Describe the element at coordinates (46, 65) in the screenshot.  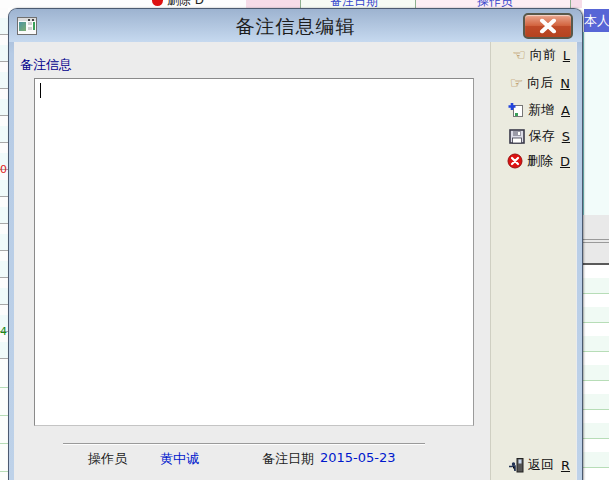
I see `remark-info-label: 备注信息` at that location.